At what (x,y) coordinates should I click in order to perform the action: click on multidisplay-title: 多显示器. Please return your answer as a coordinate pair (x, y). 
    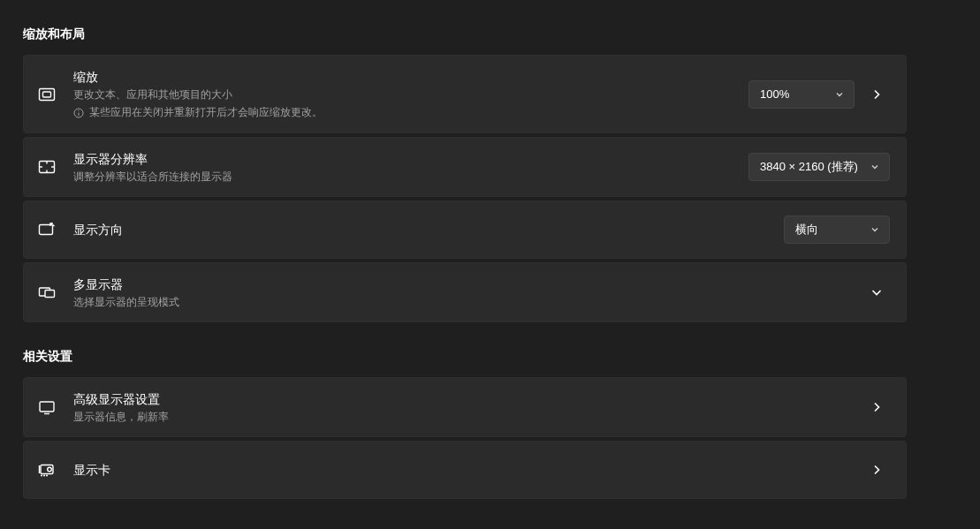
    Looking at the image, I should click on (468, 284).